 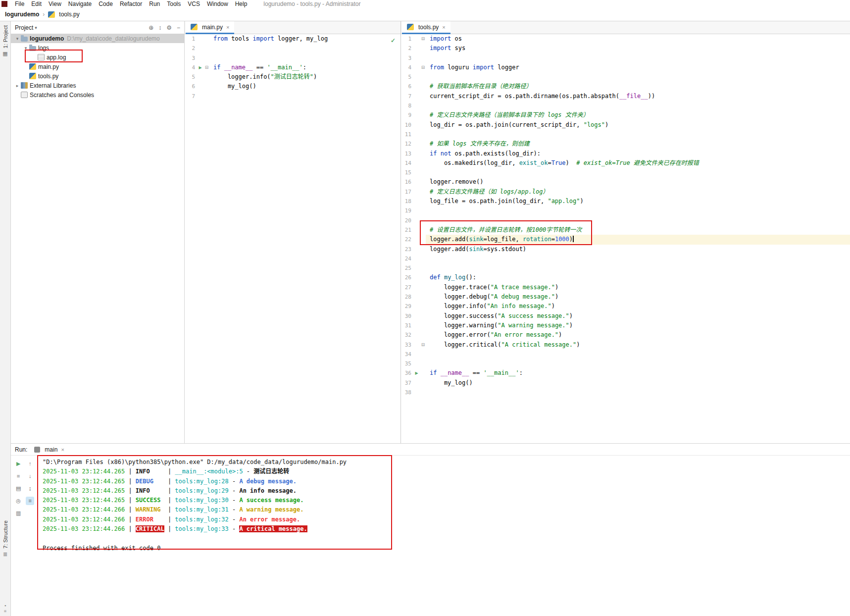 I want to click on gutter: 7, so click(x=197, y=96).